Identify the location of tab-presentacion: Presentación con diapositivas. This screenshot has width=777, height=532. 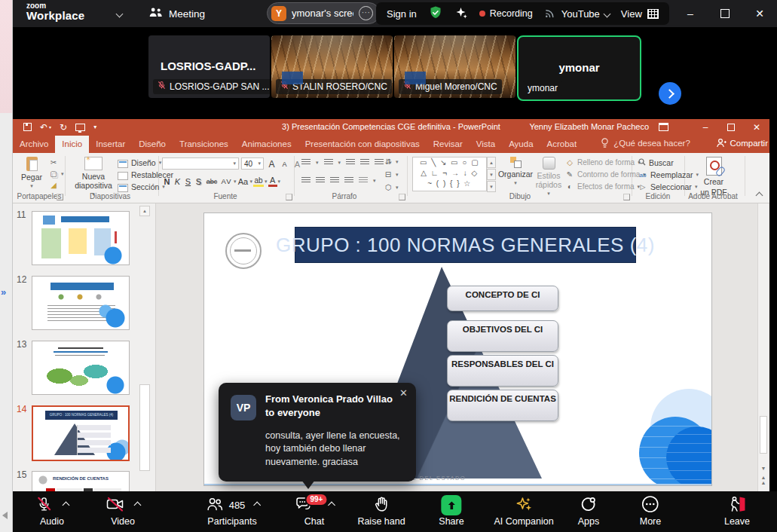
(362, 145).